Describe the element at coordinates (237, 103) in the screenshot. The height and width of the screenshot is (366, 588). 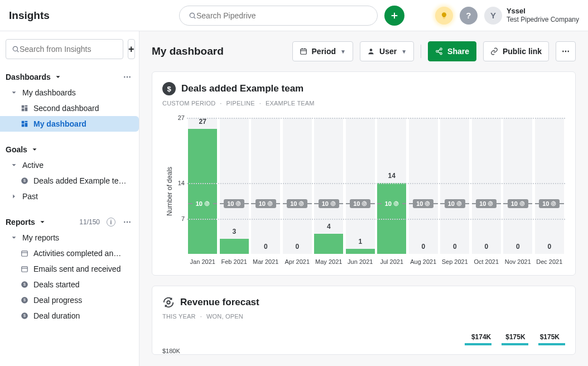
I see `filter-chip: PIPELINE` at that location.